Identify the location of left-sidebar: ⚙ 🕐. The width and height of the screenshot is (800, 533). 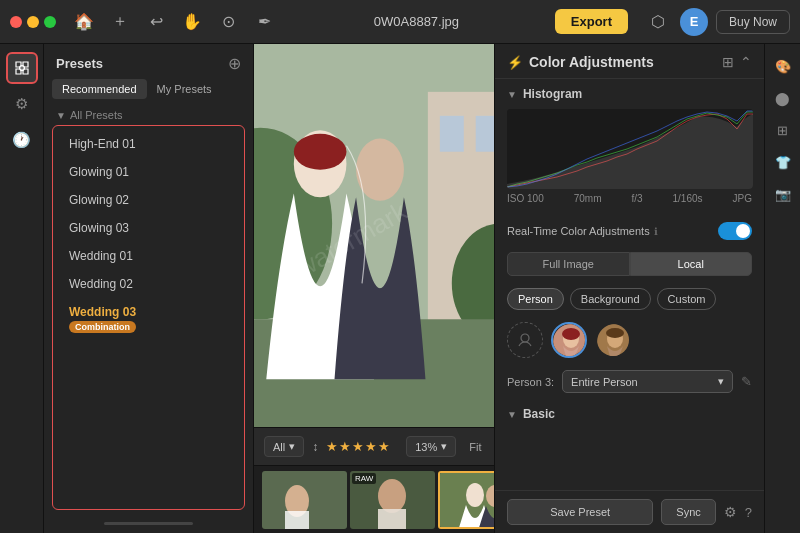
(22, 288).